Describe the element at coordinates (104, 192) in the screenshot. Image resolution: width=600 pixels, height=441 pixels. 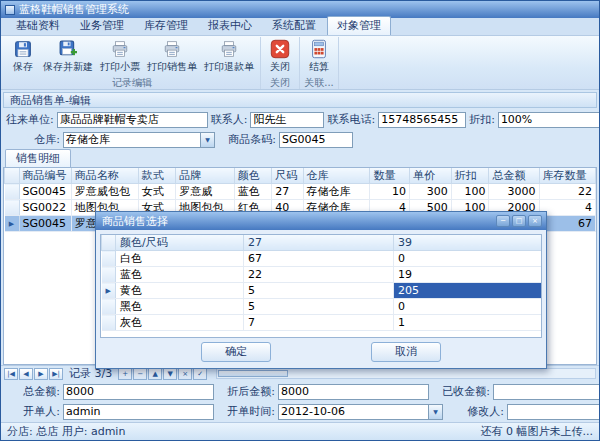
I see `cell: 罗意威包包` at that location.